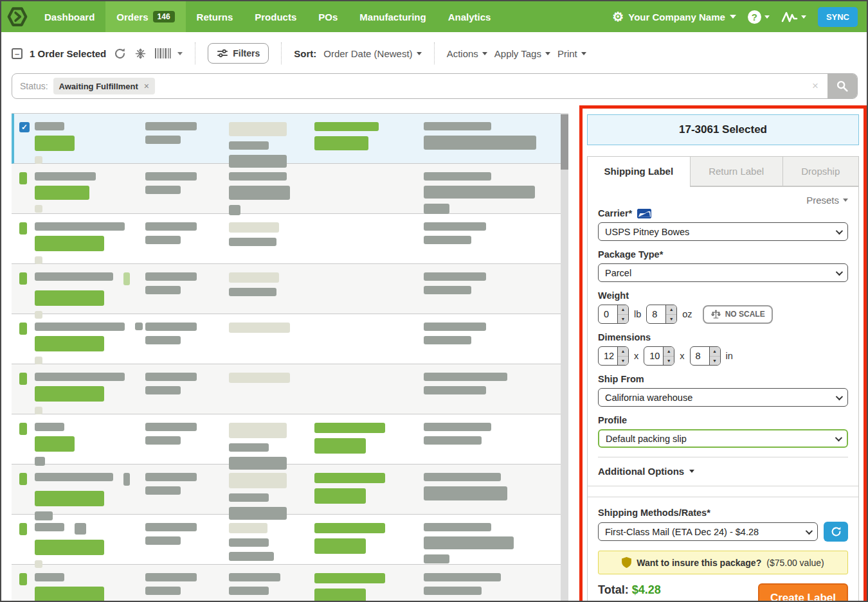 This screenshot has height=602, width=868. Describe the element at coordinates (823, 200) in the screenshot. I see `presets-label: Presets` at that location.